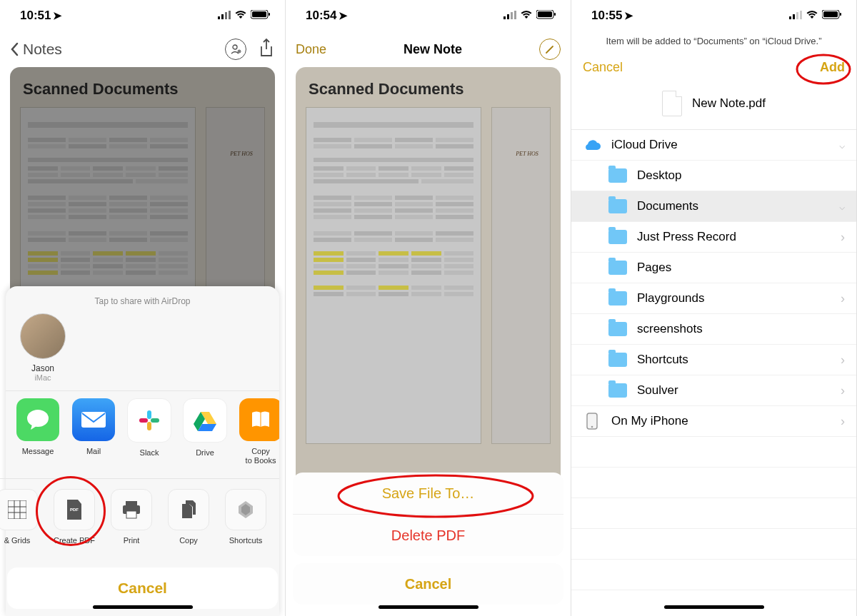  What do you see at coordinates (428, 49) in the screenshot?
I see `nav-bar: Done New Note` at bounding box center [428, 49].